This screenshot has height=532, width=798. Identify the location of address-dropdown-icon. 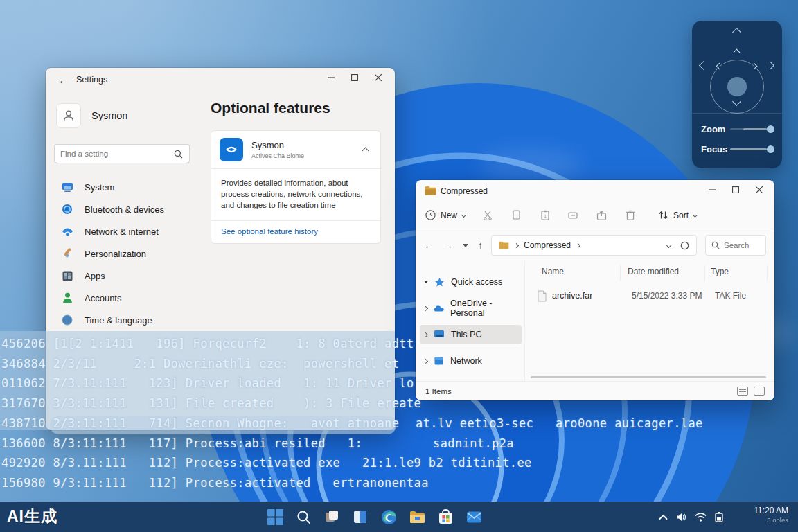
(669, 245).